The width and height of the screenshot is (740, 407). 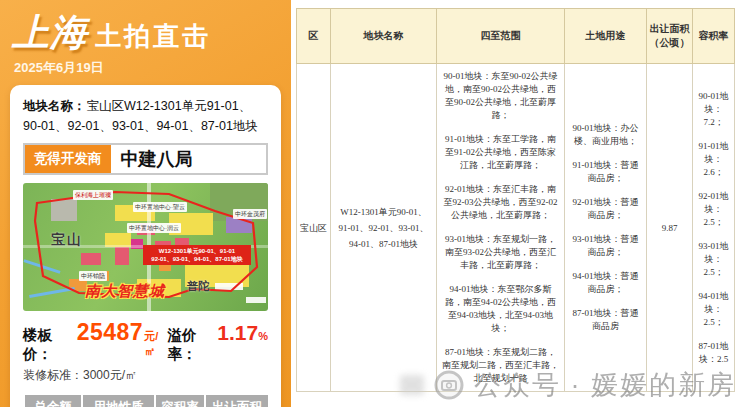 I want to click on detail-header-cell: 四至范围, so click(x=501, y=36).